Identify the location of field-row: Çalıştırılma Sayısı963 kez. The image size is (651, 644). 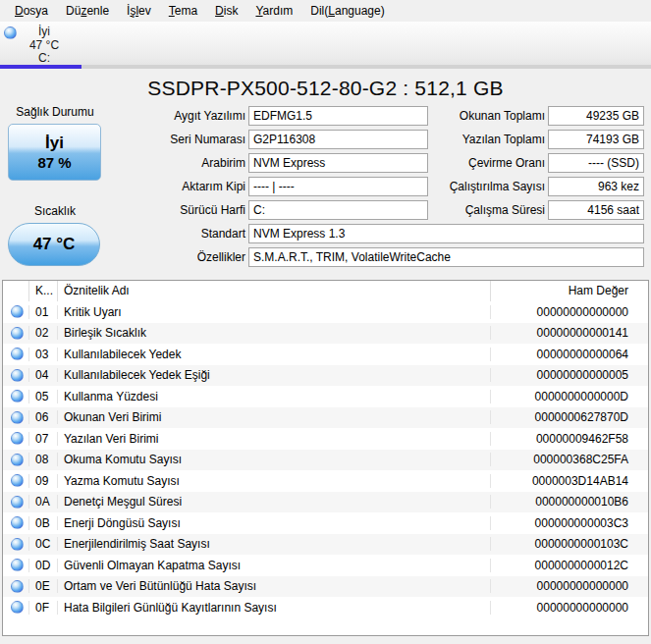
(530, 187).